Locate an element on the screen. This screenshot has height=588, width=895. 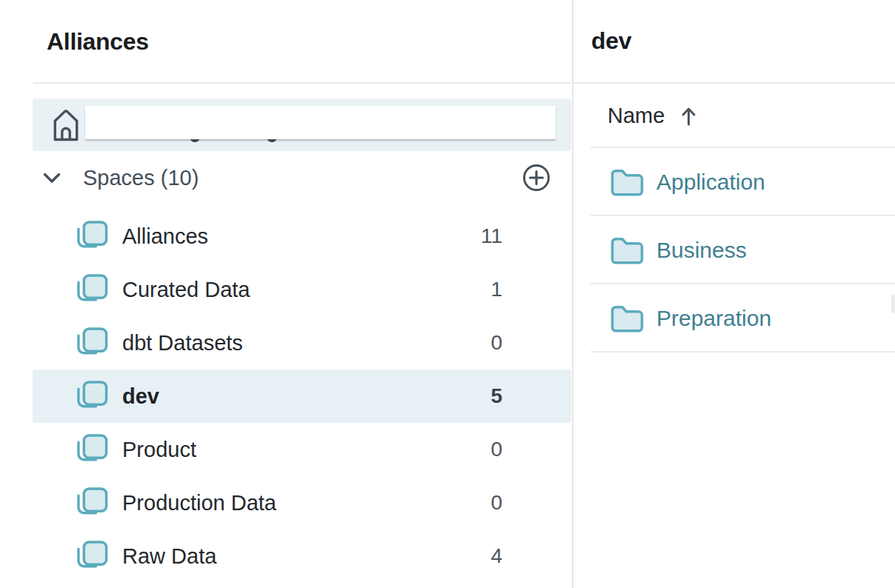
page-title: dev is located at coordinates (611, 41).